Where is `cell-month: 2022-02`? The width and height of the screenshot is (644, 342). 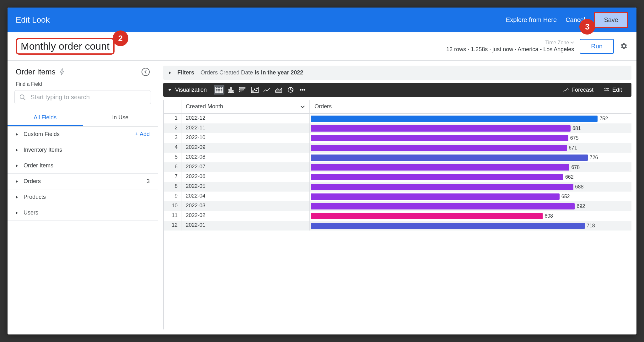
cell-month: 2022-02 is located at coordinates (245, 216).